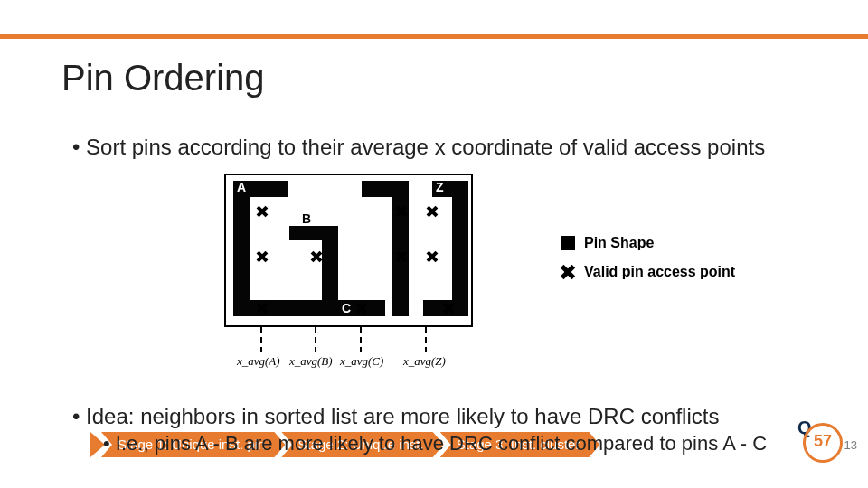 The image size is (868, 488). What do you see at coordinates (647, 243) in the screenshot?
I see `legend-row-shape: Pin Shape` at bounding box center [647, 243].